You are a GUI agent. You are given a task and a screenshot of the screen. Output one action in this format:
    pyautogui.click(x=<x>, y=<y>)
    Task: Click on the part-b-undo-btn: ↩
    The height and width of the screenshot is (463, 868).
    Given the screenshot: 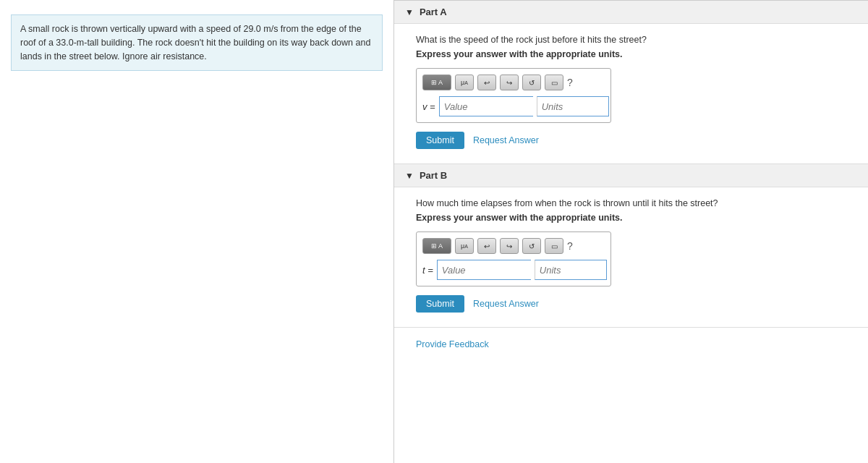 What is the action you would take?
    pyautogui.click(x=487, y=246)
    